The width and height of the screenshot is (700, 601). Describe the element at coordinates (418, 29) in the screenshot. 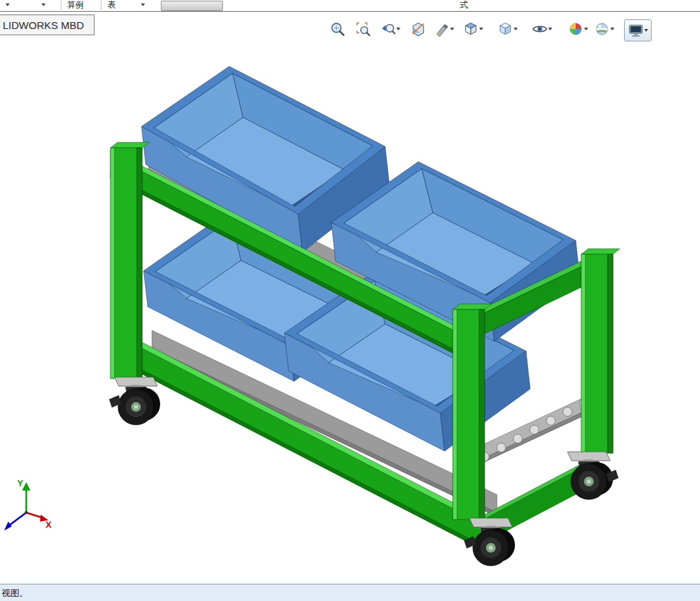

I see `section-view-icon` at that location.